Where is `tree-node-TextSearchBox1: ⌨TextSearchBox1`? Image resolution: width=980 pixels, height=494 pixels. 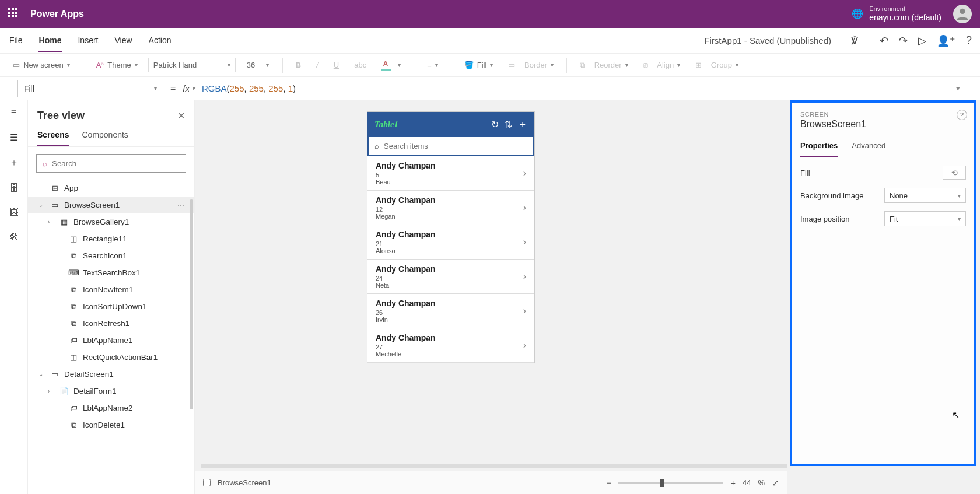 tree-node-TextSearchBox1: ⌨TextSearchBox1 is located at coordinates (111, 273).